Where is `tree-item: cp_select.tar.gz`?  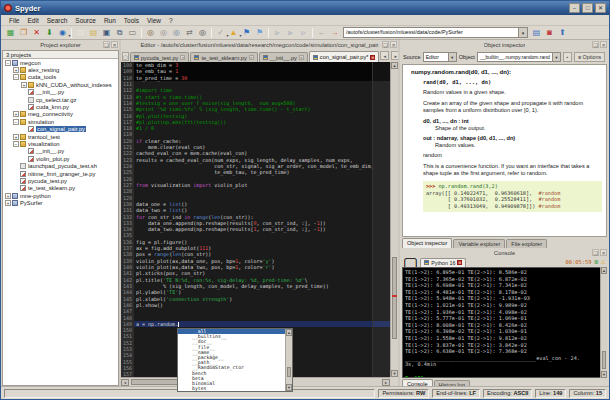 tree-item: cp_select.tar.gz is located at coordinates (60, 100).